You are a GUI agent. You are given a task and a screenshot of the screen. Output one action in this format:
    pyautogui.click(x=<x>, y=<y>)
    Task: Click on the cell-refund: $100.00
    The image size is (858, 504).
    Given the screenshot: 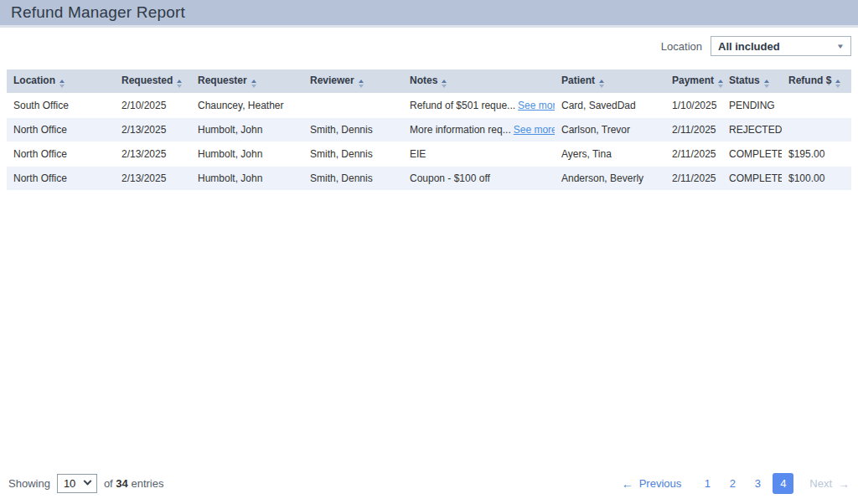 What is the action you would take?
    pyautogui.click(x=816, y=177)
    